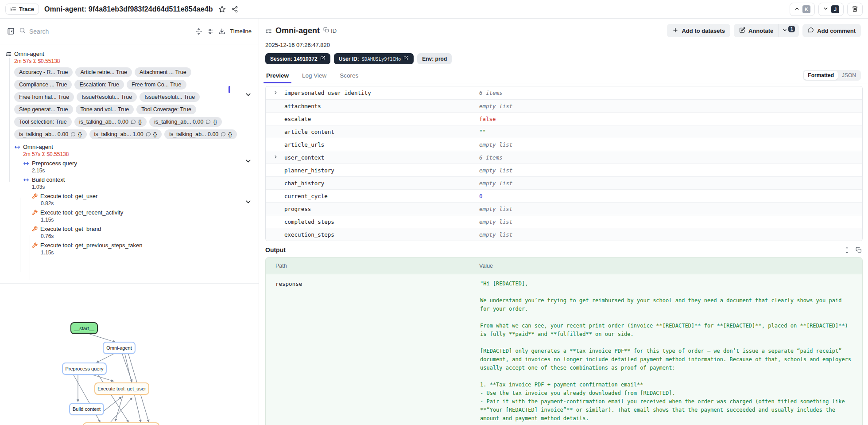 Image resolution: width=868 pixels, height=425 pixels. Describe the element at coordinates (832, 75) in the screenshot. I see `format-toggle: Formatted JSON` at that location.